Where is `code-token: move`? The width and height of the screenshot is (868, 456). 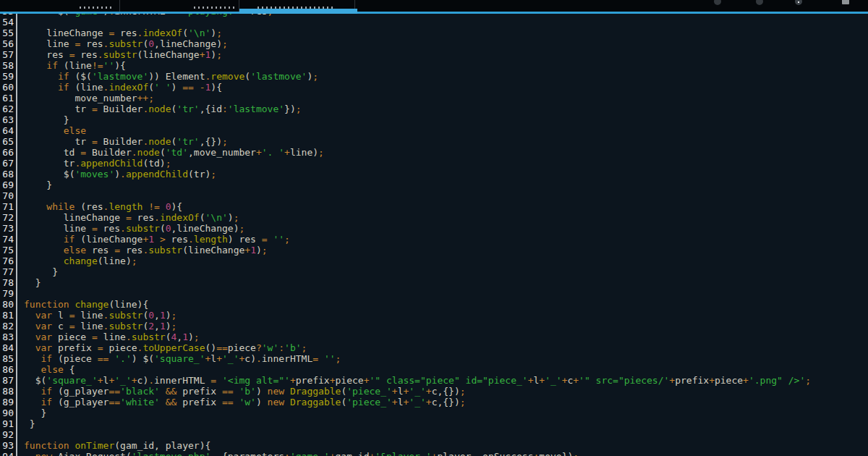 code-token: move is located at coordinates (550, 453).